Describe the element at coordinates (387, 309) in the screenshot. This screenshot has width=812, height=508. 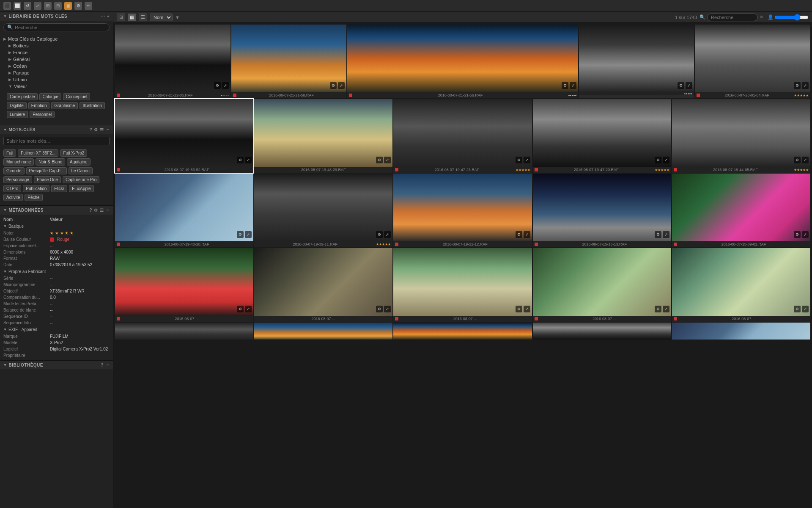
I see `photo-expand-icon-p17: ⤢` at that location.